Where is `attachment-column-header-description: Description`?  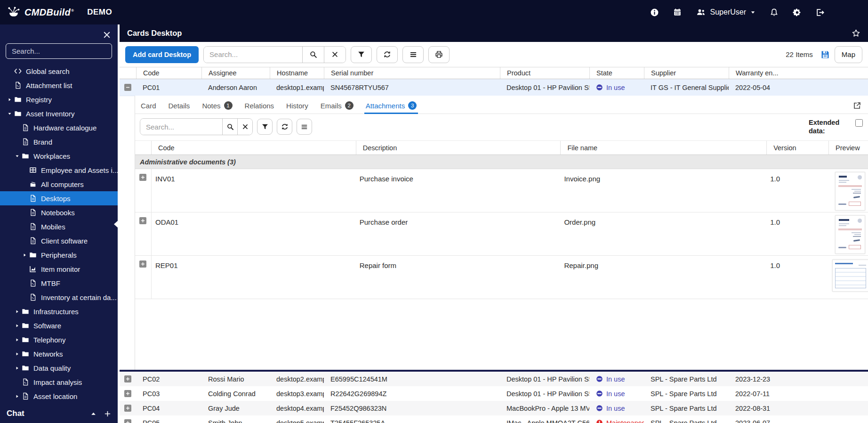
attachment-column-header-description: Description is located at coordinates (458, 148).